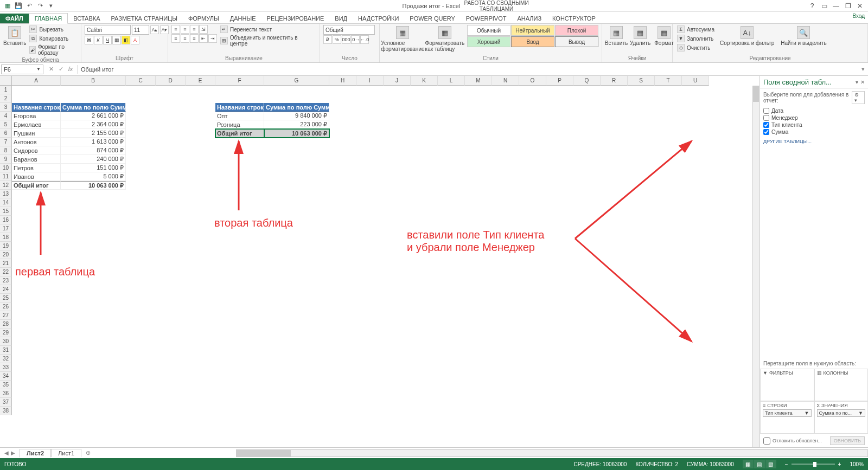 This screenshot has height=470, width=868. Describe the element at coordinates (6, 255) in the screenshot. I see `row-header: 20` at that location.